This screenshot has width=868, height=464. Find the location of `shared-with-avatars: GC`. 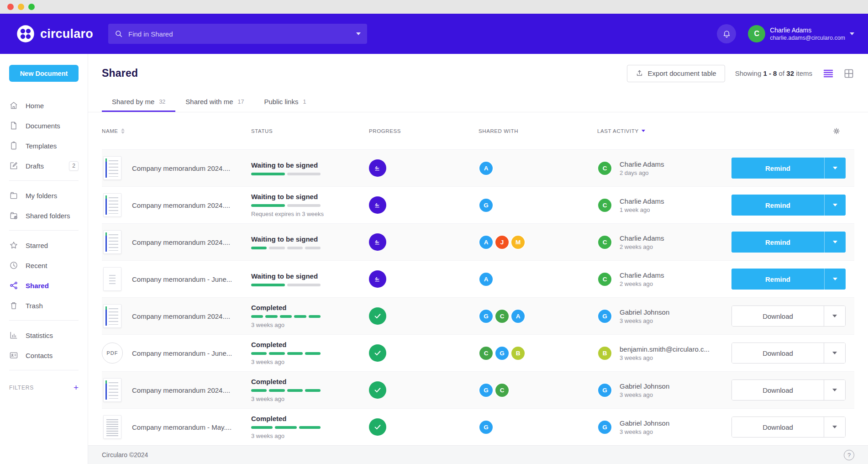

shared-with-avatars: GC is located at coordinates (538, 390).